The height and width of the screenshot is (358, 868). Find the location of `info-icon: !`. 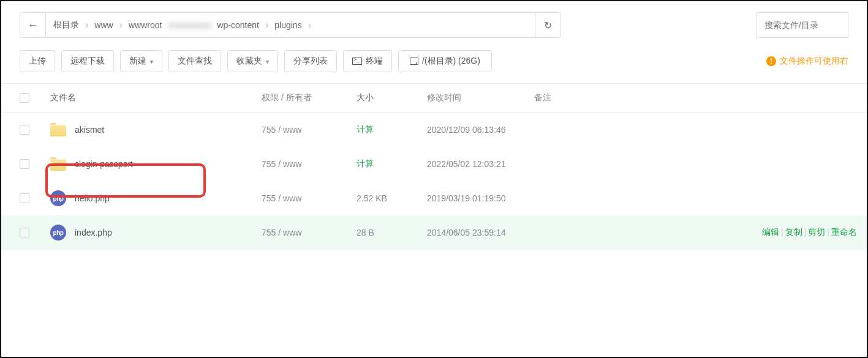

info-icon: ! is located at coordinates (771, 61).